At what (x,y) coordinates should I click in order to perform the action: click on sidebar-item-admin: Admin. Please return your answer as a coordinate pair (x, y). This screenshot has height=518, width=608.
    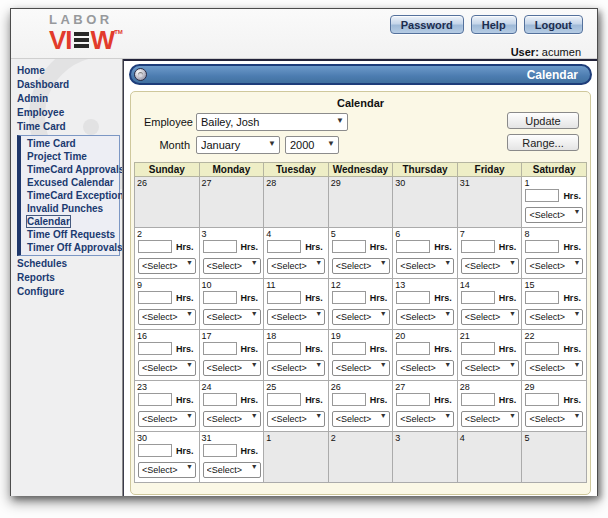
    Looking at the image, I should click on (68, 99).